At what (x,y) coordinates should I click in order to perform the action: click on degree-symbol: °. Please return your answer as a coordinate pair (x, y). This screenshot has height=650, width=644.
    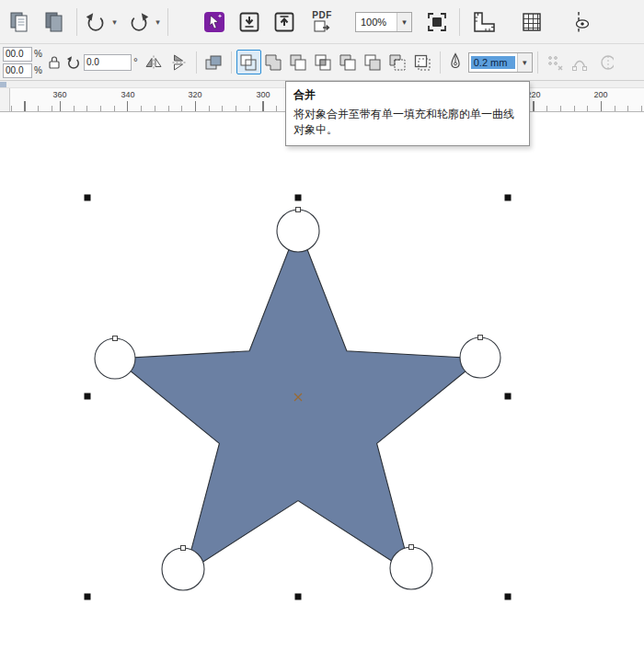
    Looking at the image, I should click on (136, 63).